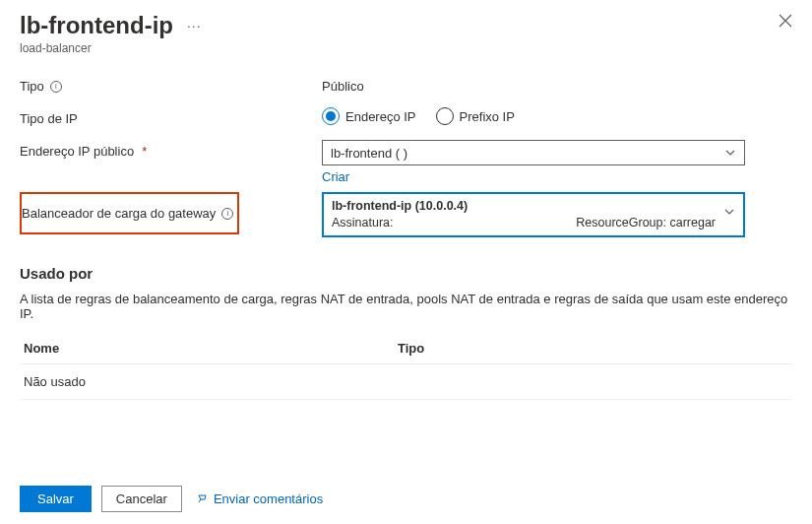 The height and width of the screenshot is (524, 812). What do you see at coordinates (118, 213) in the screenshot?
I see `gateway-label: Balanceador de carga do gateway` at bounding box center [118, 213].